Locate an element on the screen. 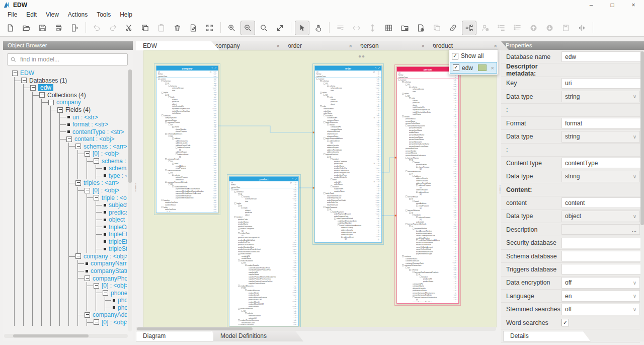 Image resolution: width=644 pixels, height=345 pixels. tab-model-definitions: Model Definitions is located at coordinates (259, 336).